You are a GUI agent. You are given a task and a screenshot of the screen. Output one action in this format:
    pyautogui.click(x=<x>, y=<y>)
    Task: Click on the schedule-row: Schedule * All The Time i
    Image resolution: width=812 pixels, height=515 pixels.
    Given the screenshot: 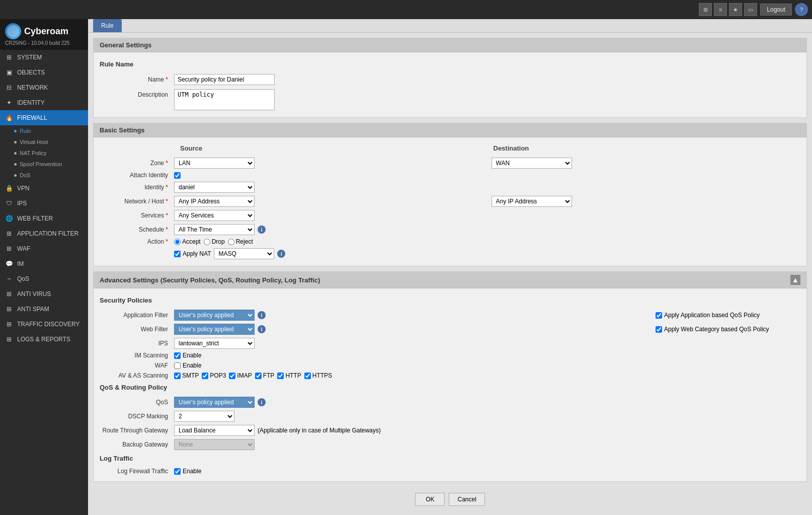 What is the action you would take?
    pyautogui.click(x=450, y=230)
    